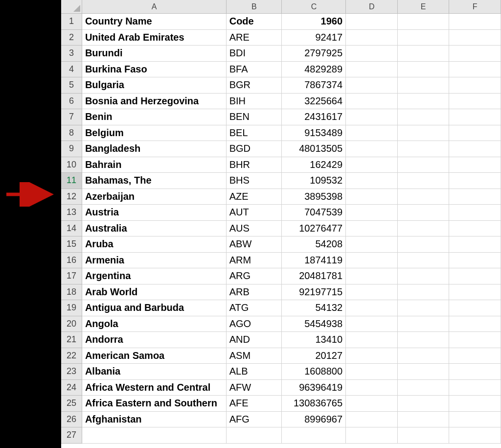 Image resolution: width=501 pixels, height=448 pixels. Describe the element at coordinates (254, 70) in the screenshot. I see `cell-code: BFA` at that location.